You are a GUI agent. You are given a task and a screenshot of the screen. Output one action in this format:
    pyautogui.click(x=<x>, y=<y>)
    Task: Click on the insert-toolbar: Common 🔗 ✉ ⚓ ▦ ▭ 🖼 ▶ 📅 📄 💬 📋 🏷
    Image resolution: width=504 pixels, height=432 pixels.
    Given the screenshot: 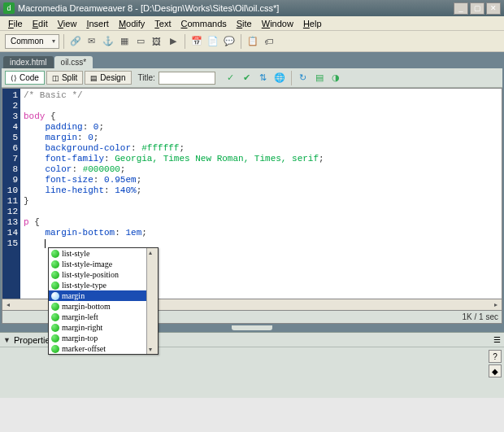 What is the action you would take?
    pyautogui.click(x=252, y=41)
    